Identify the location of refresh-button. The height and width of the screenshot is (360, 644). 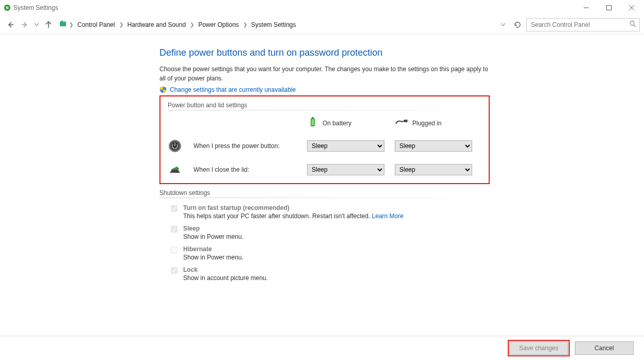
(518, 25).